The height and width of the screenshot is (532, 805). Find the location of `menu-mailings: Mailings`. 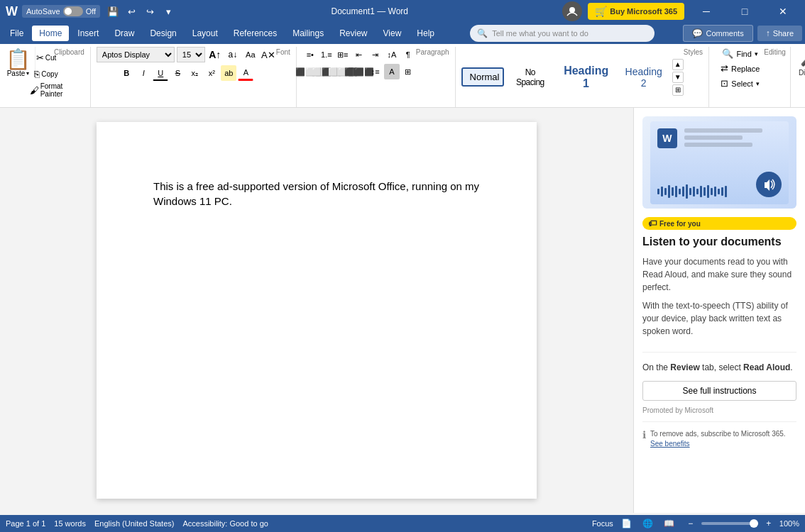

menu-mailings: Mailings is located at coordinates (308, 33).